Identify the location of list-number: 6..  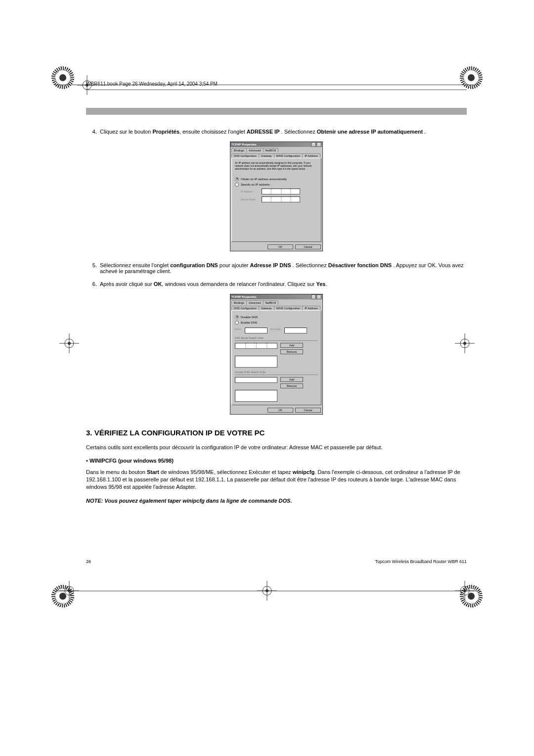
(93, 284).